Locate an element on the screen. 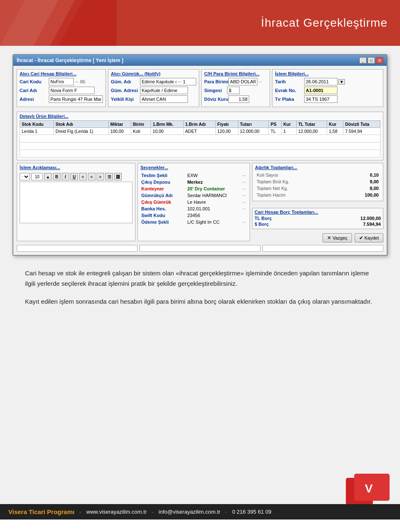 Image resolution: width=400 pixels, height=532 pixels. swift-label: Swift Kodu is located at coordinates (163, 215).